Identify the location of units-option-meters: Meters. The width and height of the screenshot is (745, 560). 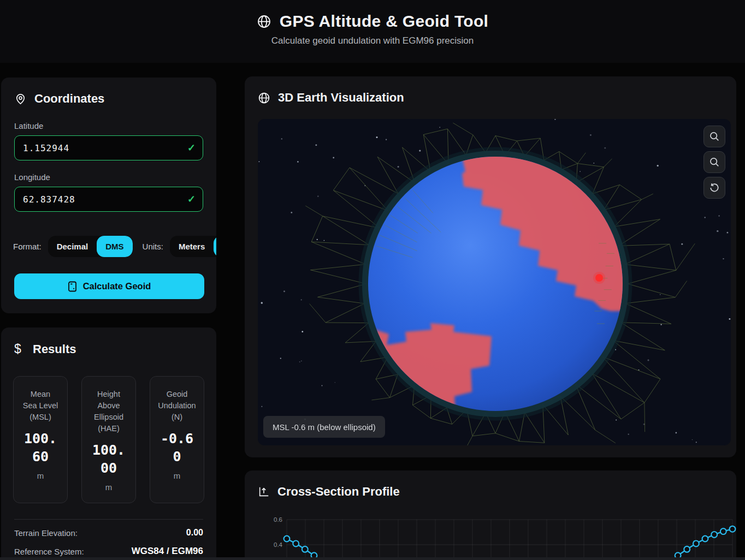
(192, 247).